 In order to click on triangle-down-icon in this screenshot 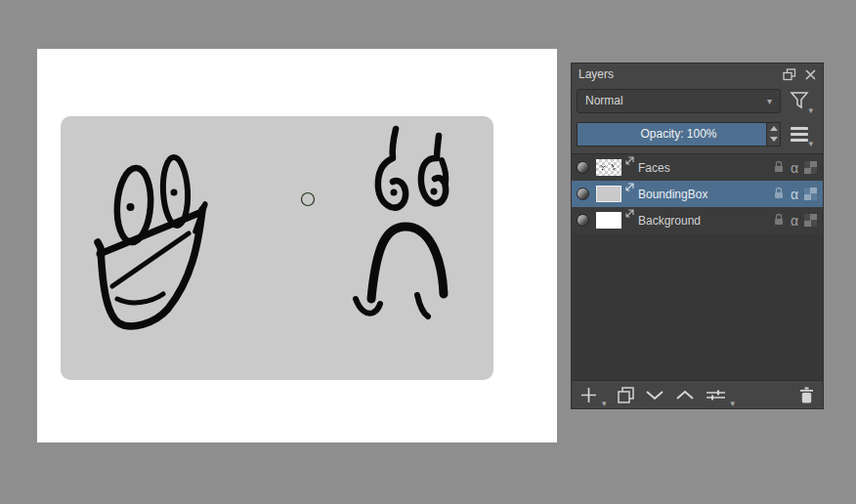, I will do `click(774, 139)`.